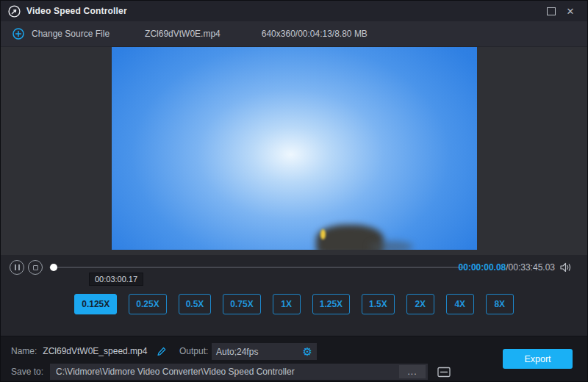 This screenshot has width=588, height=382. I want to click on browse-button: ..., so click(412, 372).